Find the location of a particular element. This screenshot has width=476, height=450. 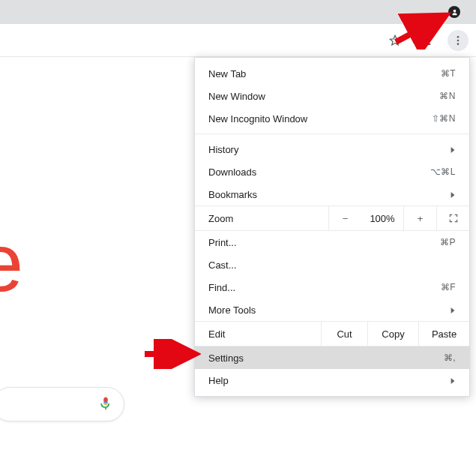

menu-label: Edit is located at coordinates (258, 334).